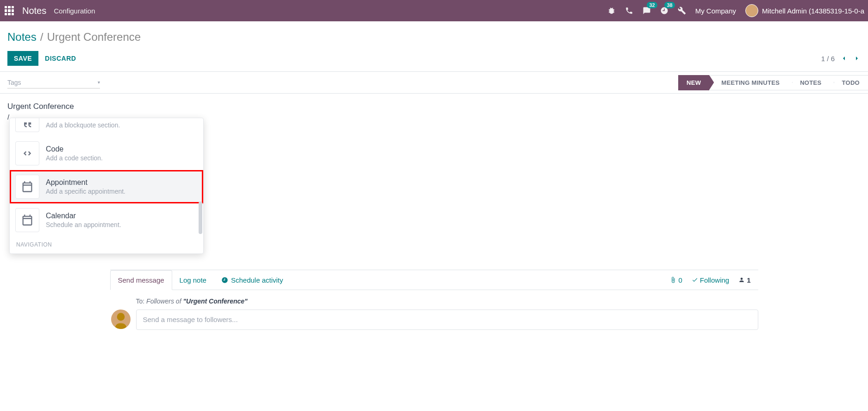  I want to click on pager-next-icon, so click(857, 58).